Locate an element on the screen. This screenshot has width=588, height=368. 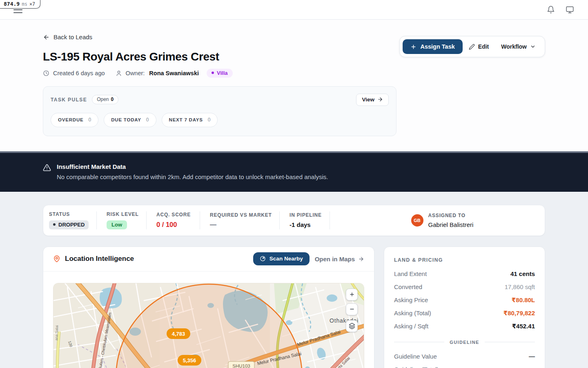
risk-level-label: RISK LEVEL is located at coordinates (127, 214).